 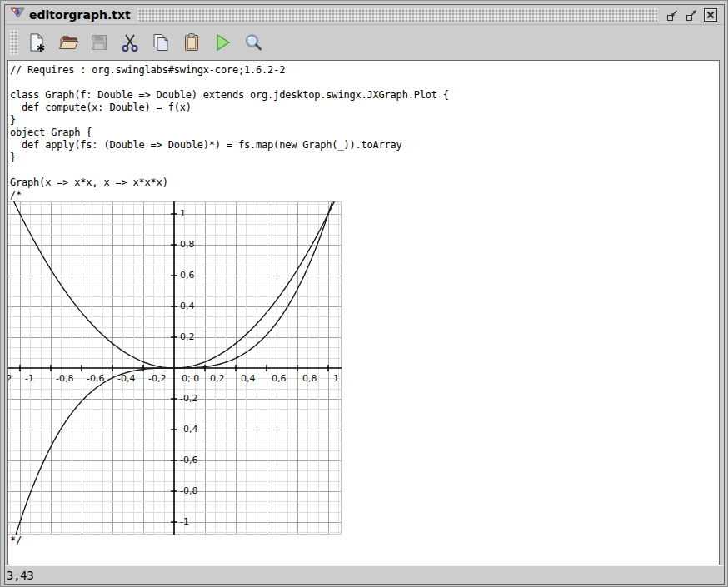 I want to click on find-button, so click(x=253, y=42).